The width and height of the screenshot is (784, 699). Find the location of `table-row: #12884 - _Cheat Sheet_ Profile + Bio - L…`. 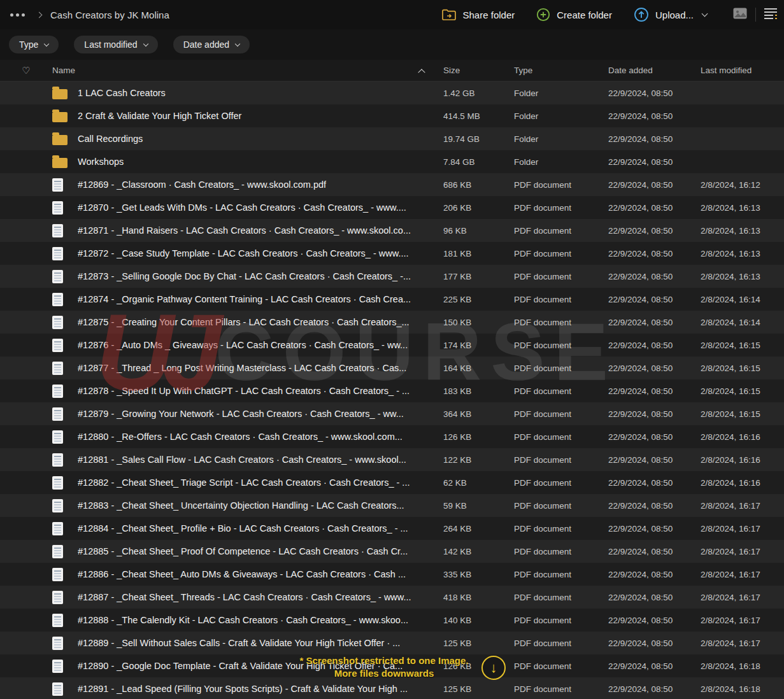

table-row: #12884 - _Cheat Sheet_ Profile + Bio - L… is located at coordinates (392, 528).